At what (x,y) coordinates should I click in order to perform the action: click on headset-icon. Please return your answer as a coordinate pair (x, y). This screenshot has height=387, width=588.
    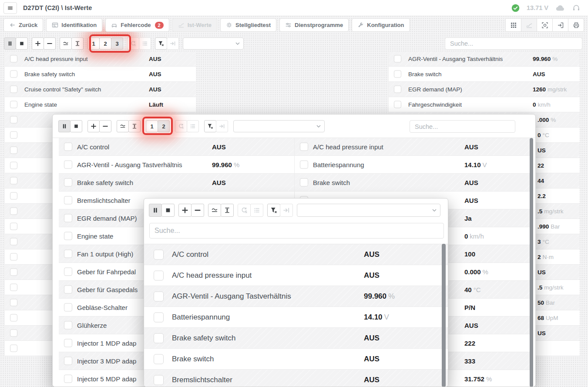
    Looking at the image, I should click on (576, 8).